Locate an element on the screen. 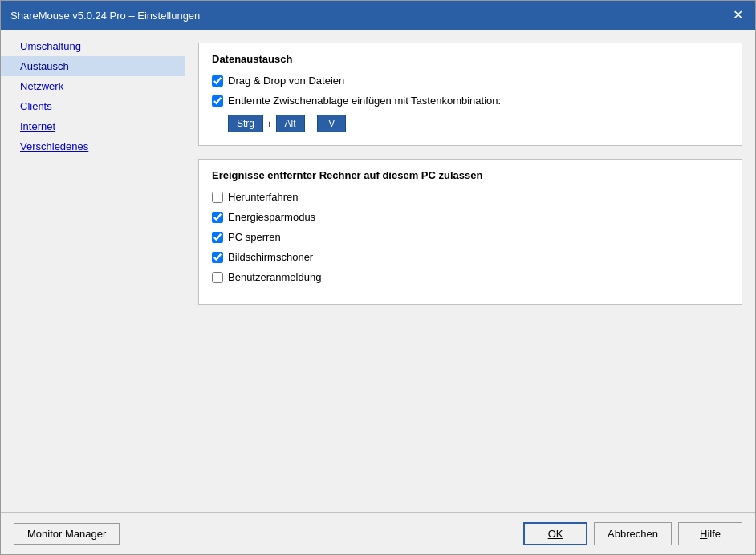 This screenshot has height=555, width=756. hilfe-button: Hilfe is located at coordinates (710, 534).